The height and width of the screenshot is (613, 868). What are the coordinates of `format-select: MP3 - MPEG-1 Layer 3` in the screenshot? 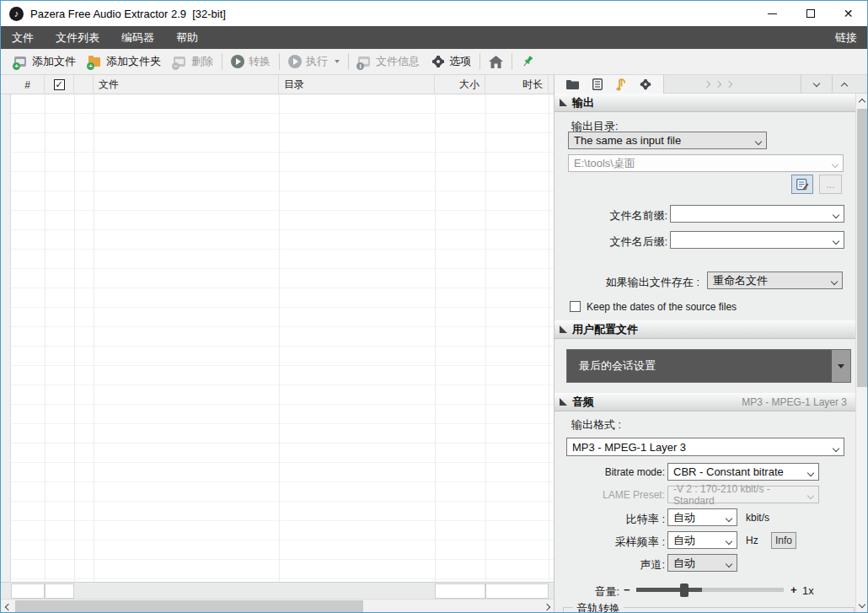 It's located at (705, 447).